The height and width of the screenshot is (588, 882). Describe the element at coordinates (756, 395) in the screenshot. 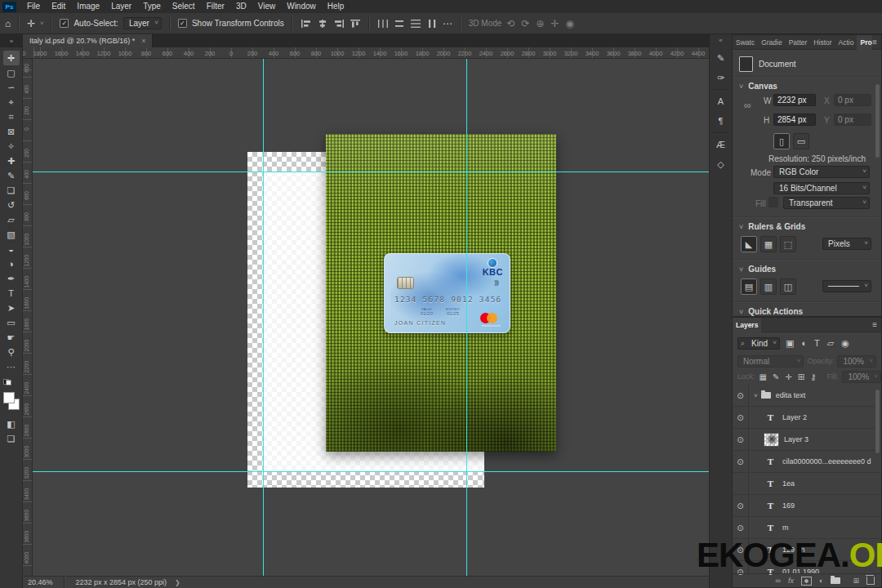

I see `group-expand-icon: ˅` at that location.